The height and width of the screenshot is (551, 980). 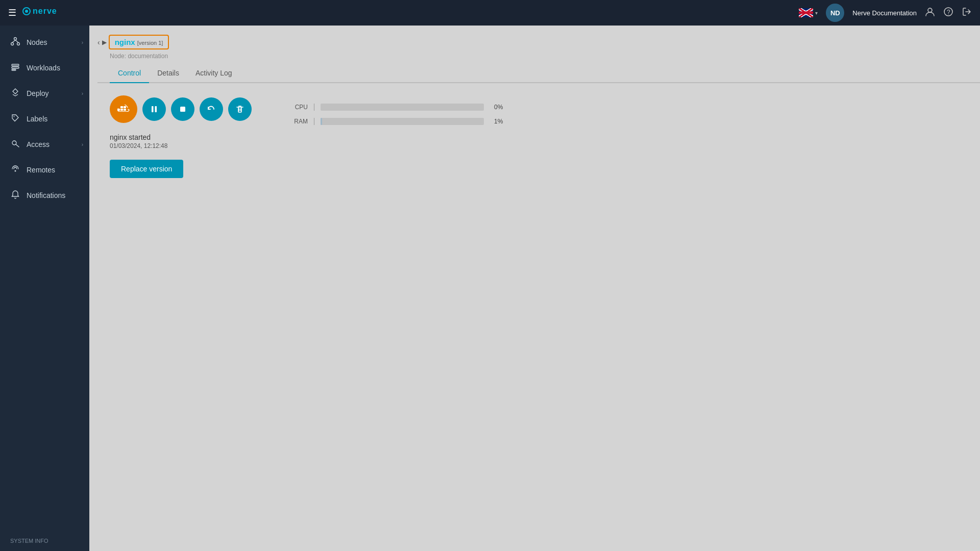 What do you see at coordinates (181, 141) in the screenshot?
I see `status-section: nginx started 01/03/2024, 12:12:48` at bounding box center [181, 141].